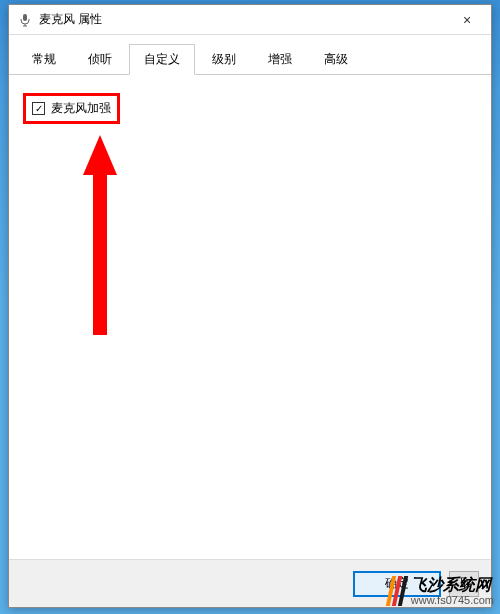  What do you see at coordinates (397, 591) in the screenshot?
I see `watermark-logo-icon` at bounding box center [397, 591].